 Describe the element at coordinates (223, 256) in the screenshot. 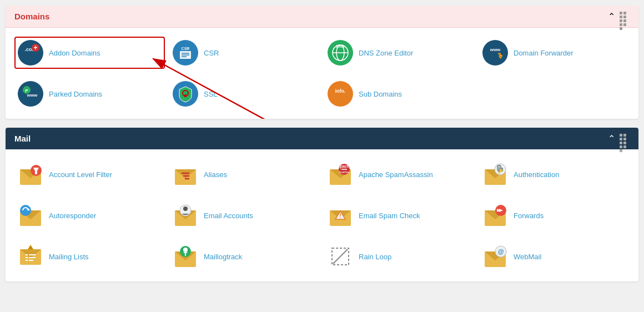

I see `maillogtrack-label: Maillogtrack` at that location.